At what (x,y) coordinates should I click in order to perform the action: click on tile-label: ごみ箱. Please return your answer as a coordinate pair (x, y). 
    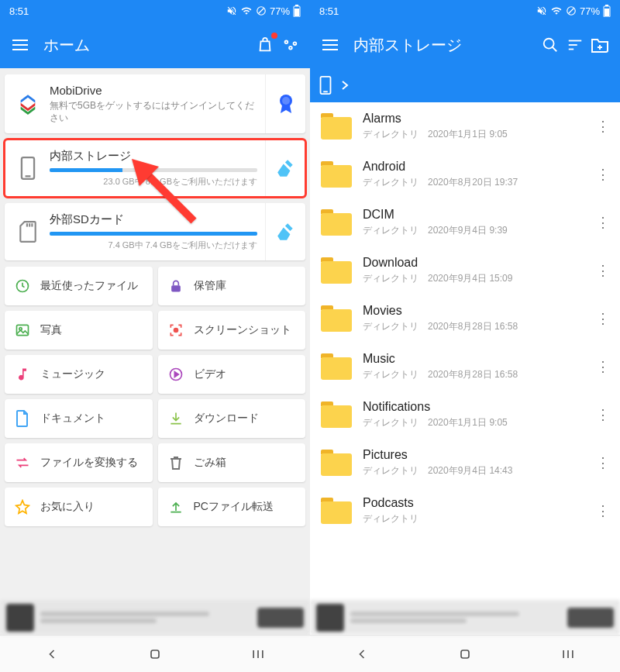
    Looking at the image, I should click on (210, 463).